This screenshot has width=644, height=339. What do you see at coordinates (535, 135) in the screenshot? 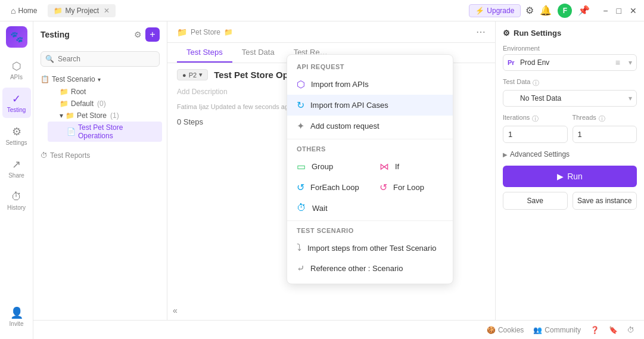
I see `iterations-input` at bounding box center [535, 135].